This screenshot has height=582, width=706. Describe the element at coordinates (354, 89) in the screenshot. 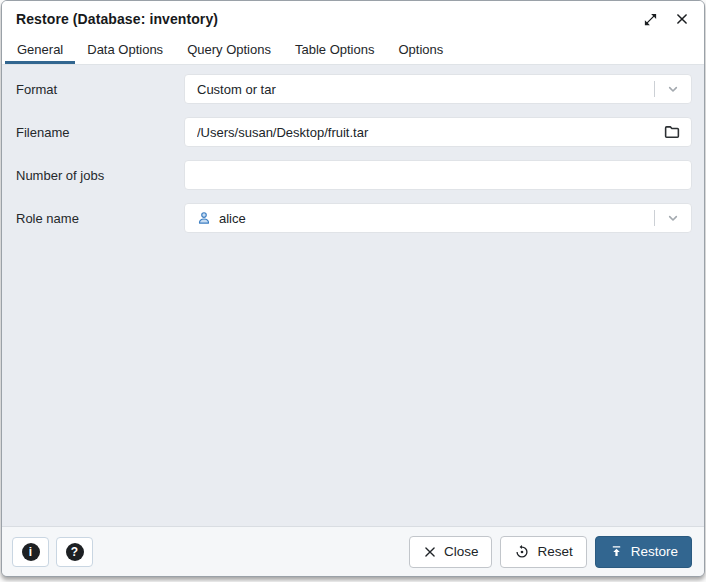

I see `format-row: Format Custom or tar` at that location.